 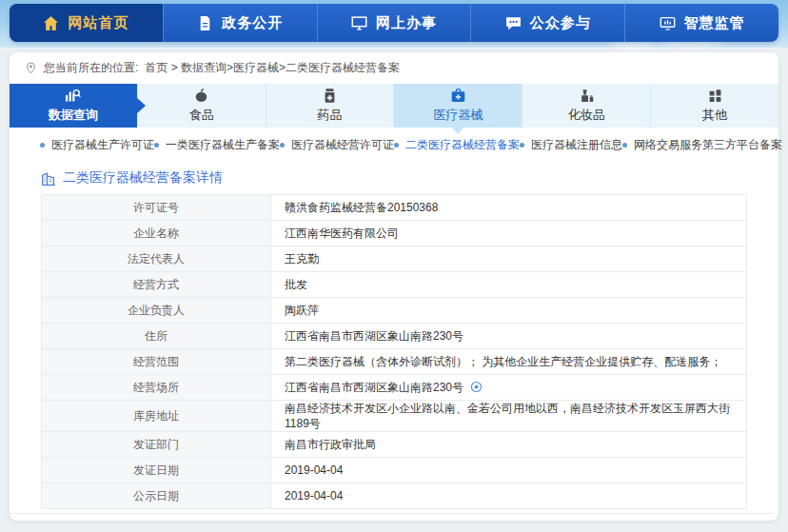 I want to click on table-row: 经营范围 第二类医疗器械（含体外诊断试剂）； 为其他企业生产经营企业提供贮存、配…, so click(x=394, y=362).